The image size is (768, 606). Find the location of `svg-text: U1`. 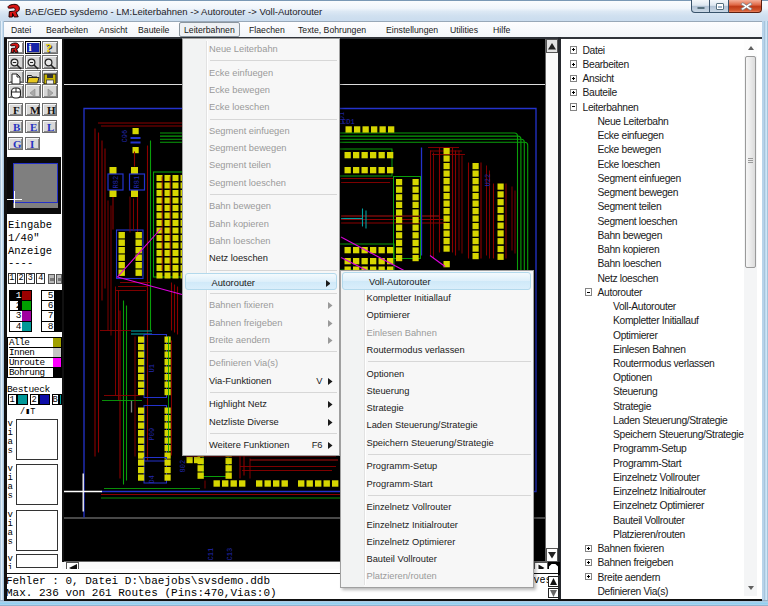

svg-text: U1 is located at coordinates (152, 368).